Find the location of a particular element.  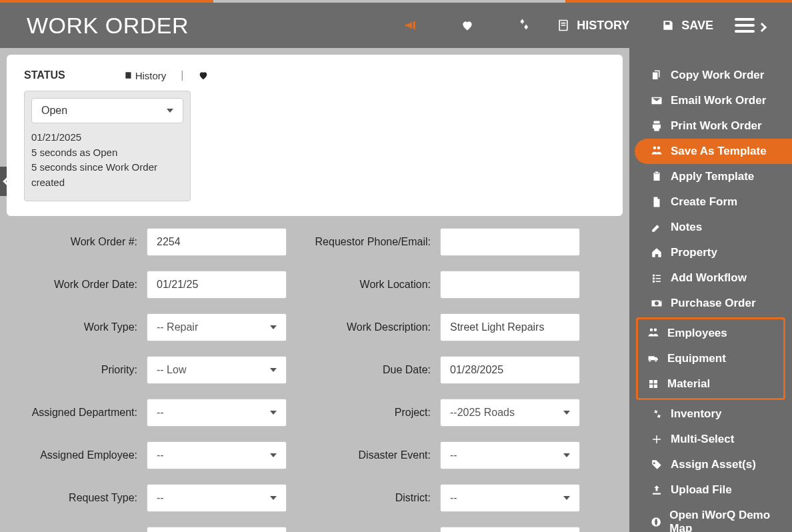

work-order-date-label: Work Order Date: is located at coordinates (80, 285).